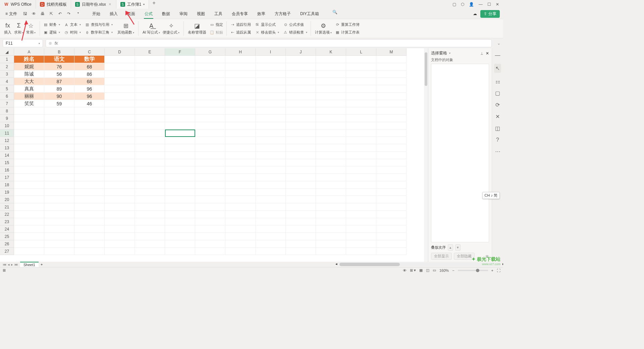 Image resolution: width=644 pixels, height=349 pixels. Describe the element at coordinates (180, 222) in the screenshot. I see `cell-F23` at that location.